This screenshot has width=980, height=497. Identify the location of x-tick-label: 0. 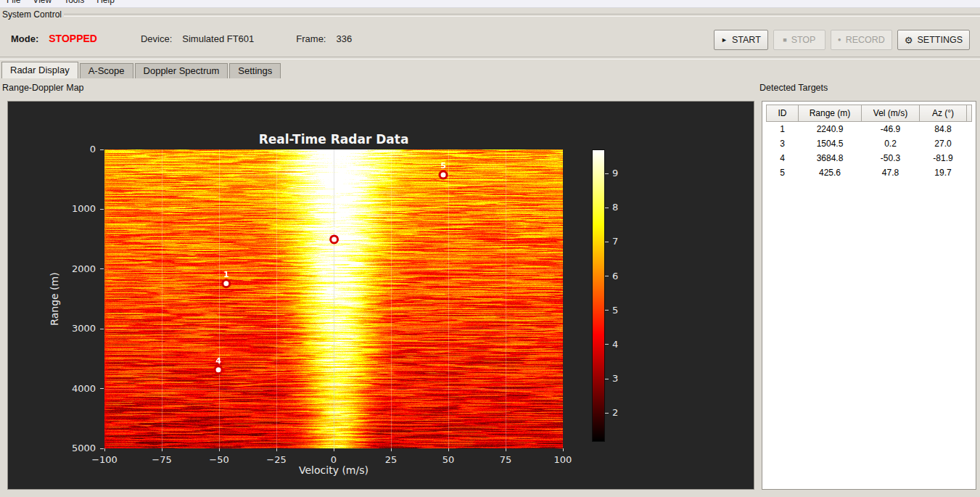
(334, 460).